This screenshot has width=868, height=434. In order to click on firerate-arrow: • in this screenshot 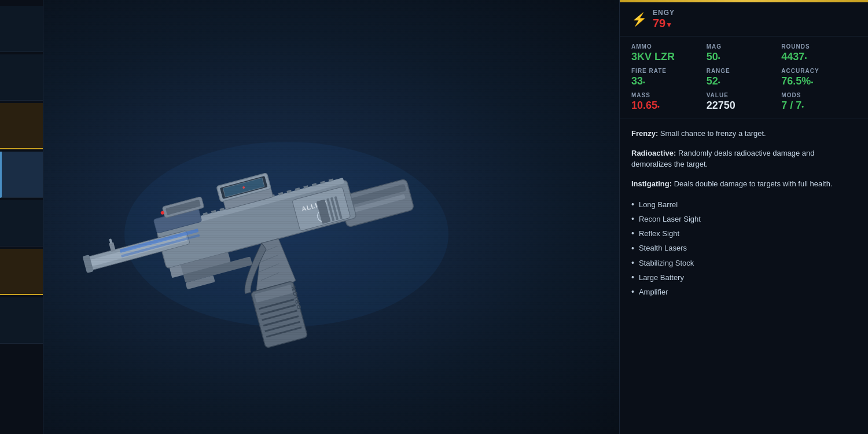, I will do `click(644, 82)`.